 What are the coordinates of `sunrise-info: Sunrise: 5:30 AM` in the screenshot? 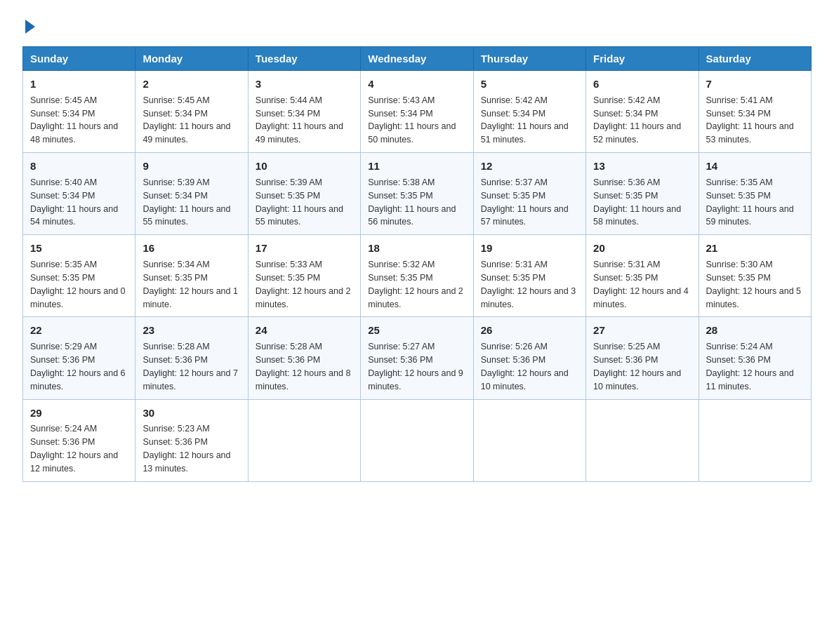 It's located at (740, 264).